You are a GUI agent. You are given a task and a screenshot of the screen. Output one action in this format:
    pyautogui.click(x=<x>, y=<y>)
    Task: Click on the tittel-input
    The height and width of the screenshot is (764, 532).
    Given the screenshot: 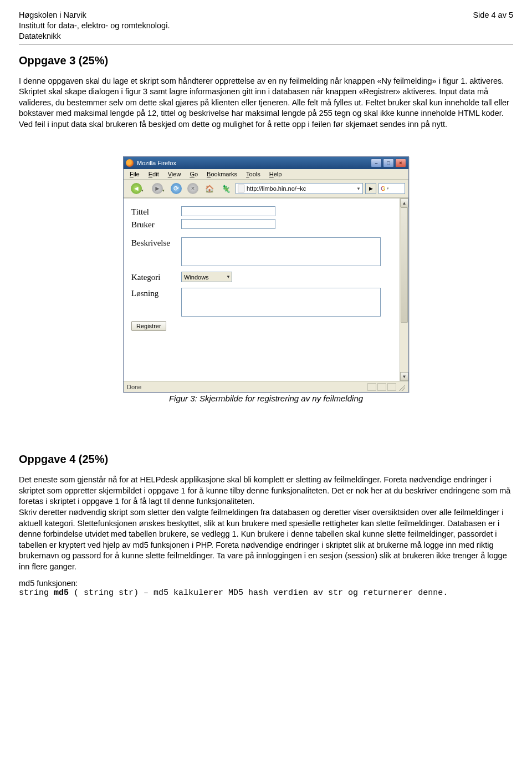 What is the action you would take?
    pyautogui.click(x=228, y=211)
    